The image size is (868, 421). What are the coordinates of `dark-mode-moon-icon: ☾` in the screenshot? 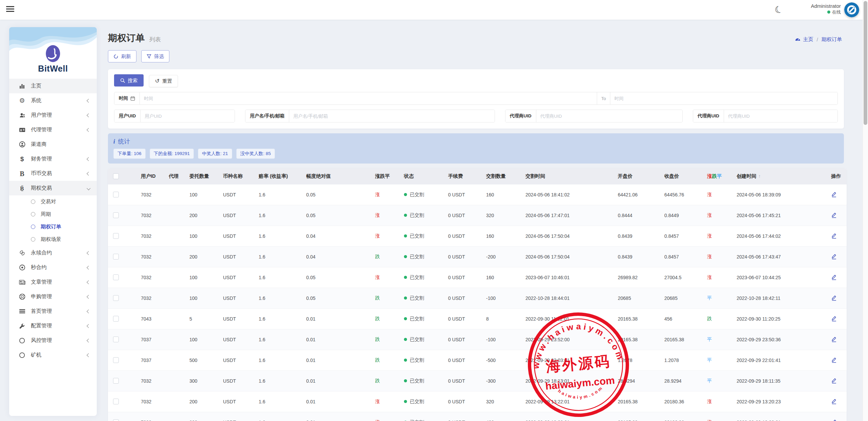 It's located at (779, 9).